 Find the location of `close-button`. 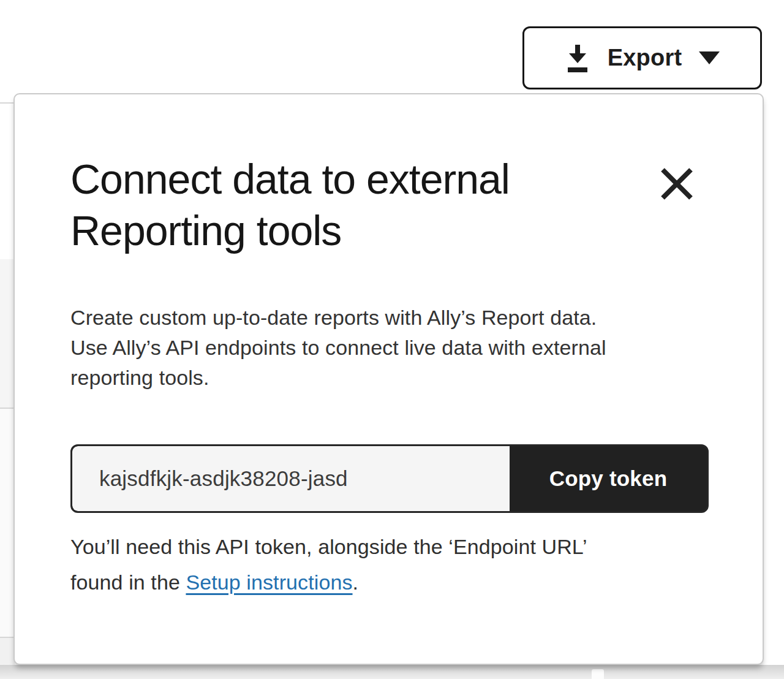

close-button is located at coordinates (677, 184).